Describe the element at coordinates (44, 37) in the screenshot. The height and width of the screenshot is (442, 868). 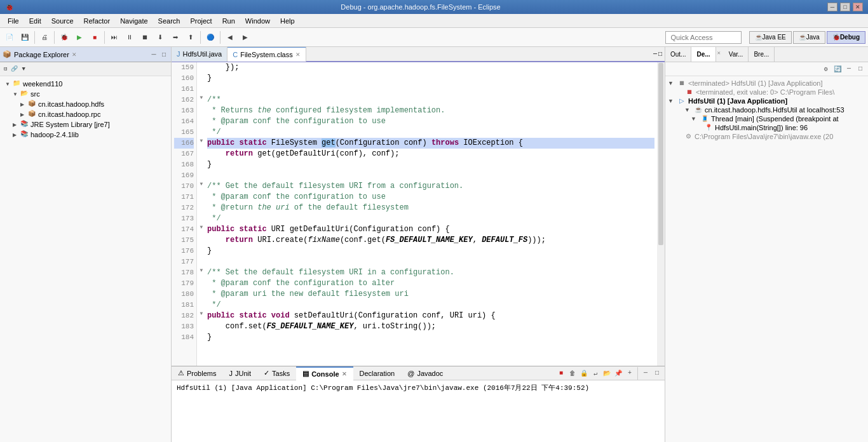
I see `toolbar-print: 🖨` at that location.